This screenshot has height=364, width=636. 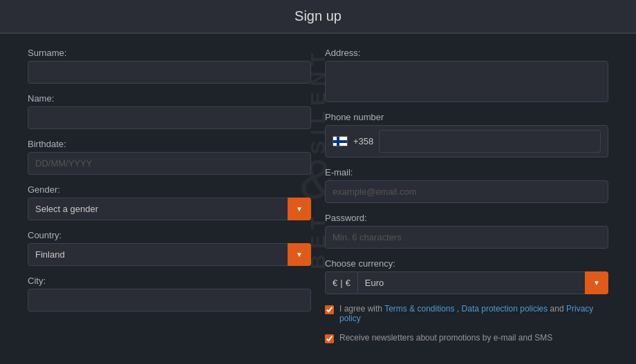 What do you see at coordinates (467, 218) in the screenshot?
I see `password-label: Password:` at bounding box center [467, 218].